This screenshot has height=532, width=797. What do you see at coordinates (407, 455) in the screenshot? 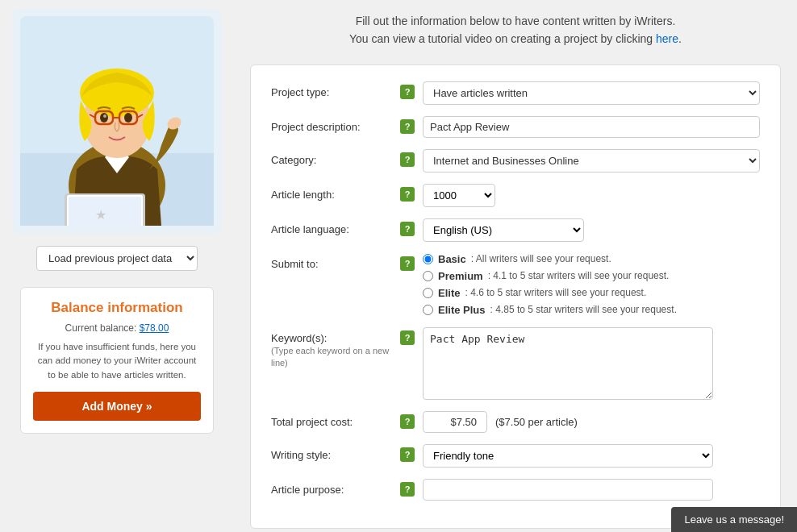
I see `writing-style-help-icon: ?` at bounding box center [407, 455].